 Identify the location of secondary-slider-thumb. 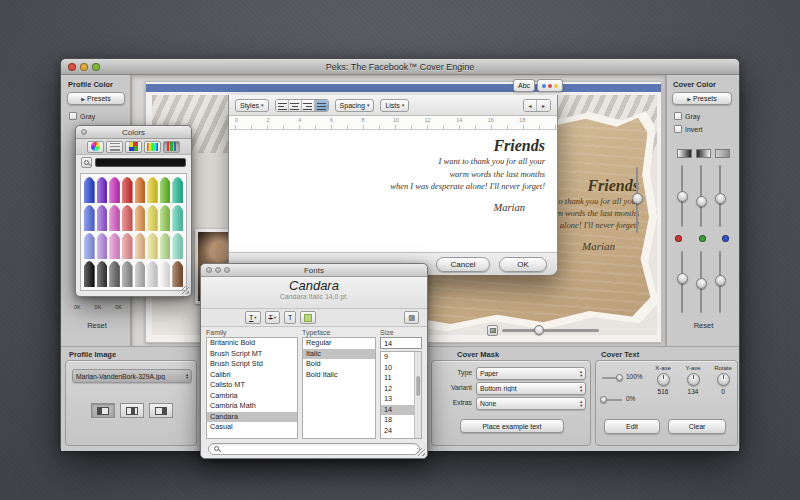
(604, 400).